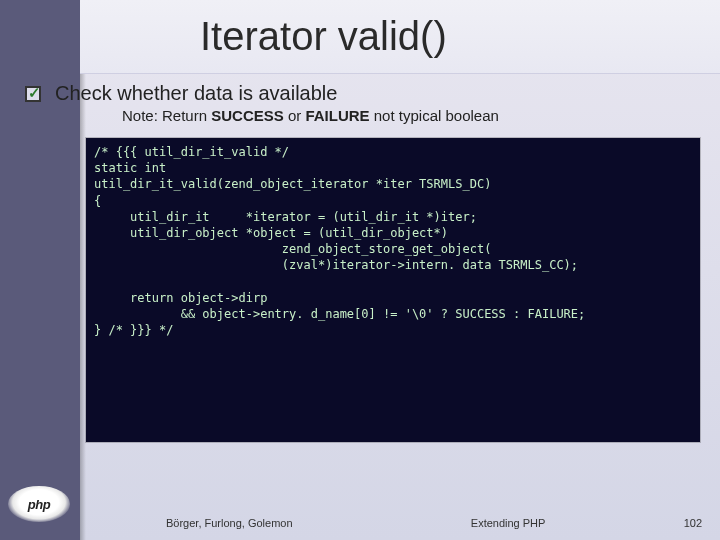 This screenshot has height=540, width=720. I want to click on footer: Börger, Furlong, Golemon Extending PHP 1…, so click(438, 523).